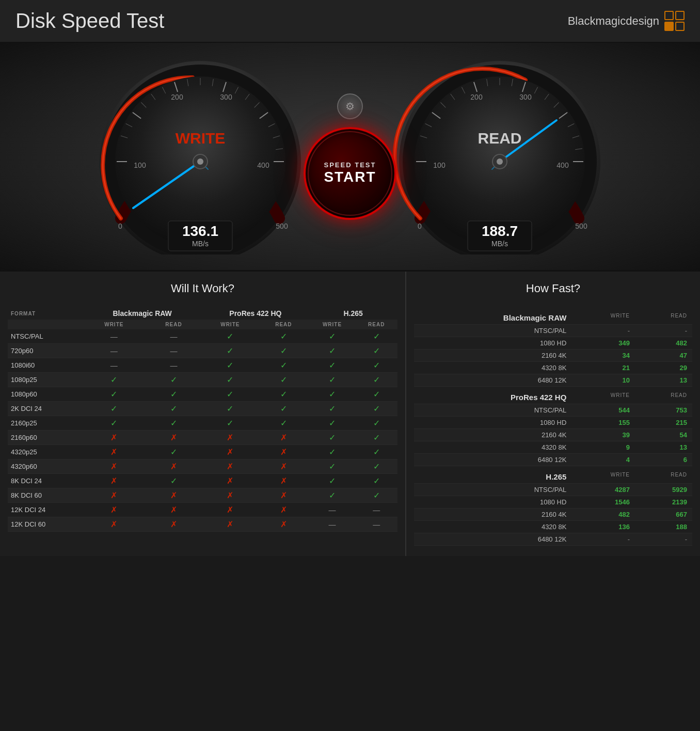 This screenshot has width=700, height=731. Describe the element at coordinates (493, 343) in the screenshot. I see `hf-row-label: 1080 HD` at that location.